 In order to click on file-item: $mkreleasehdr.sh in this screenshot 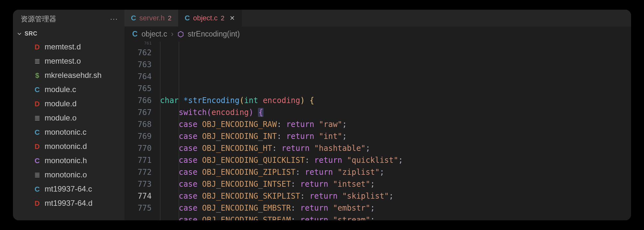, I will do `click(69, 75)`.